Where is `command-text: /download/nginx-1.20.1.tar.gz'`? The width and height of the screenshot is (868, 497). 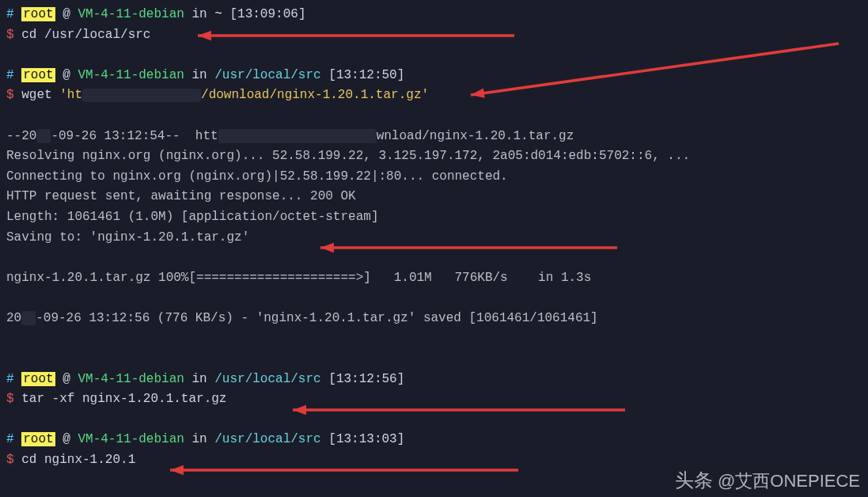 command-text: /download/nginx-1.20.1.tar.gz' is located at coordinates (315, 95).